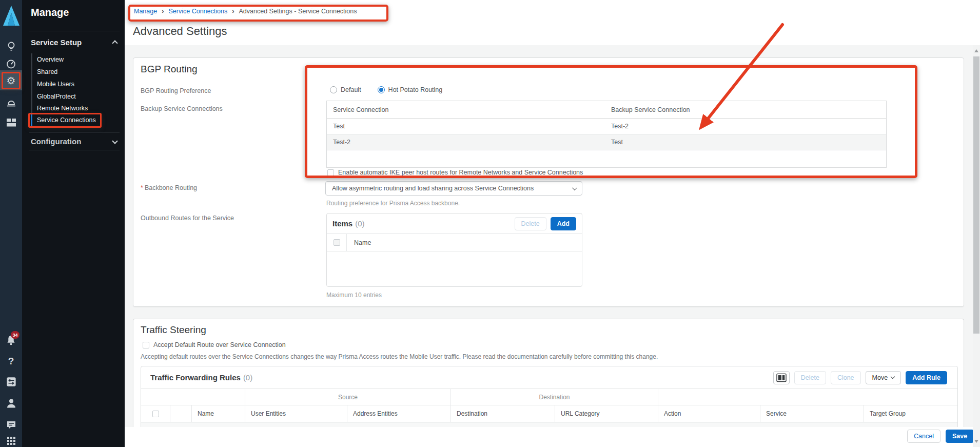 The width and height of the screenshot is (980, 447). I want to click on backbone-routing-label-text: Backbone Routing, so click(171, 188).